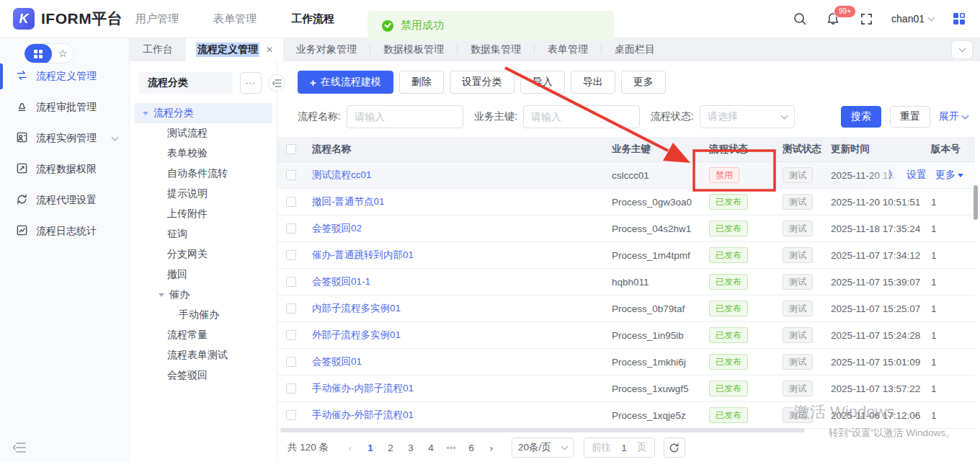  What do you see at coordinates (22, 76) in the screenshot?
I see `flow-icon` at bounding box center [22, 76].